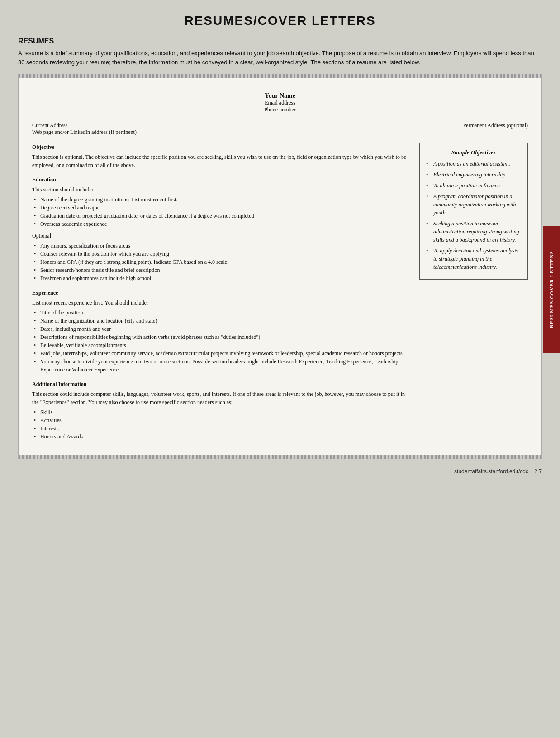  Describe the element at coordinates (280, 96) in the screenshot. I see `resume-name: Your Name` at that location.